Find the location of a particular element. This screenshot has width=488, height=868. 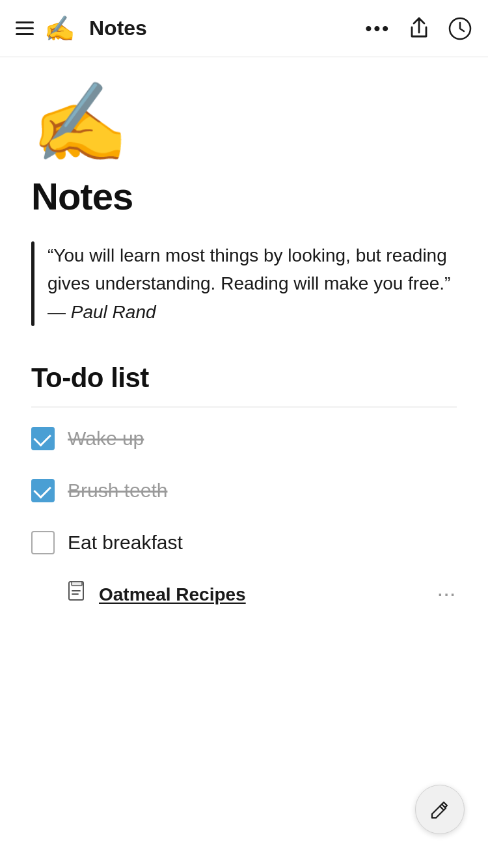

note-file-icon is located at coordinates (78, 595).